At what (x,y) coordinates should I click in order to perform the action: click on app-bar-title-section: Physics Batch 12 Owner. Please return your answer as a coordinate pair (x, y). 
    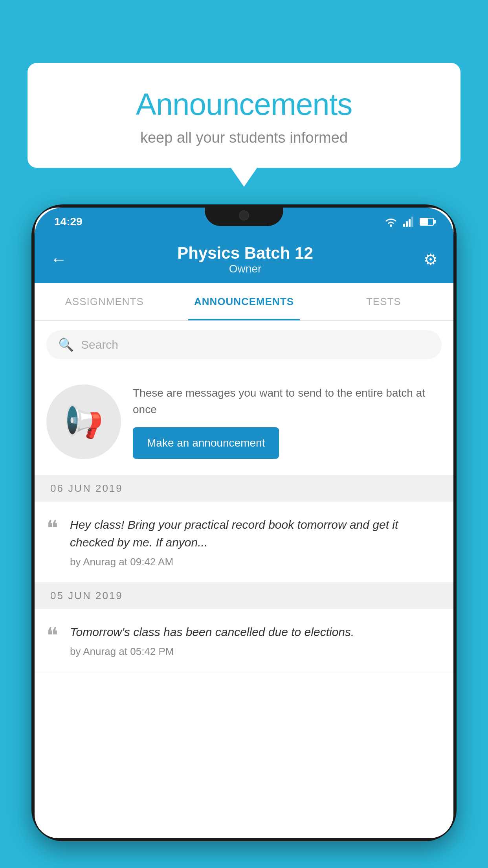
    Looking at the image, I should click on (245, 259).